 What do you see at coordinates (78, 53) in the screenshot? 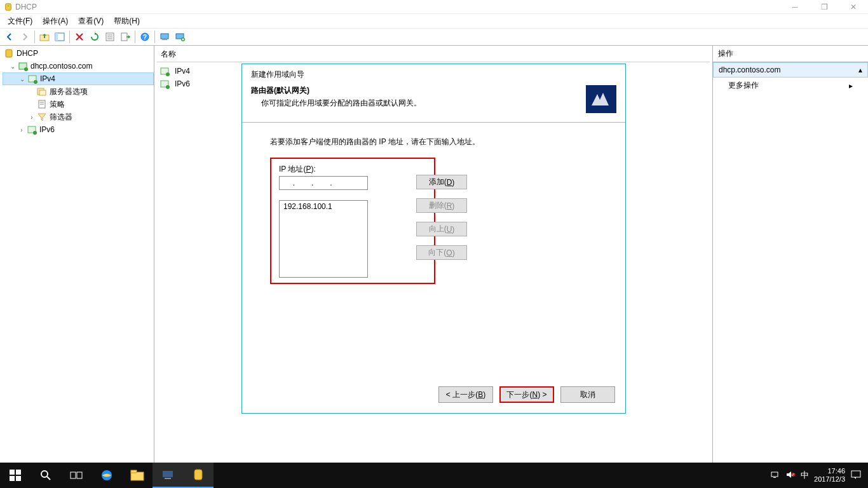
I see `tree-root-dhcp: DHCP` at bounding box center [78, 53].